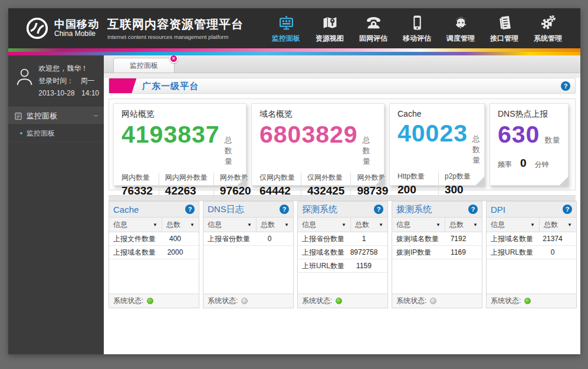 The height and width of the screenshot is (369, 588). I want to click on login-datetime-line: 2013-10-28 14:10, so click(68, 93).